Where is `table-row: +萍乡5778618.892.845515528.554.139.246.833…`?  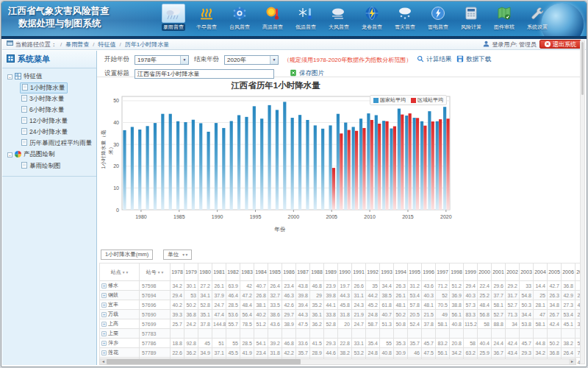
table-row: +萍乡5778618.892.845515528.554.139.246.833… is located at coordinates (341, 343).